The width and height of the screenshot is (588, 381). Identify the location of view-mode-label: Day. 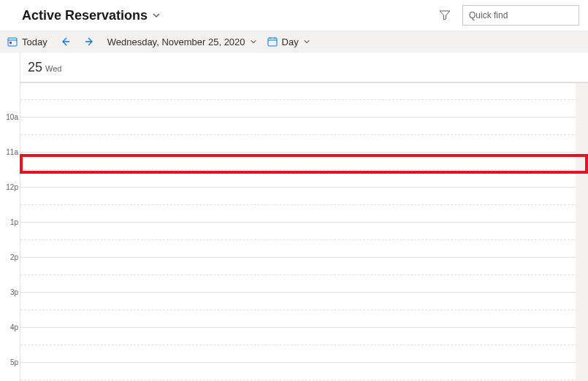
(291, 42).